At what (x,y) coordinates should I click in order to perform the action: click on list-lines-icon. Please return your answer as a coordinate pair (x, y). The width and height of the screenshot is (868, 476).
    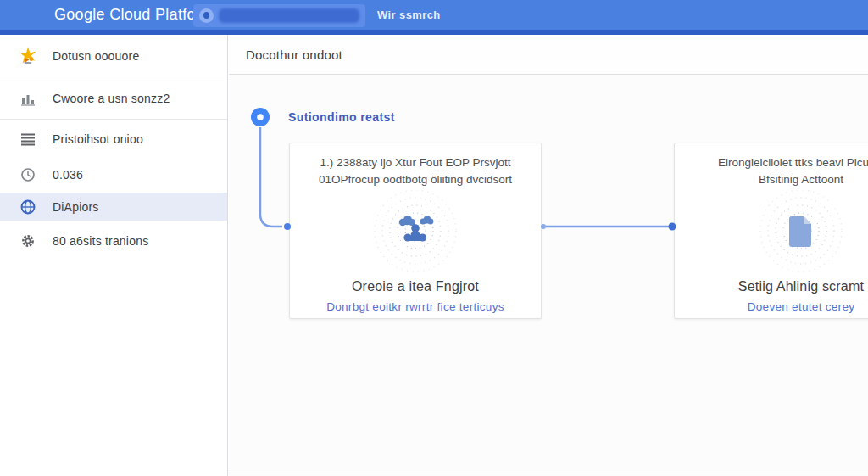
    Looking at the image, I should click on (28, 139).